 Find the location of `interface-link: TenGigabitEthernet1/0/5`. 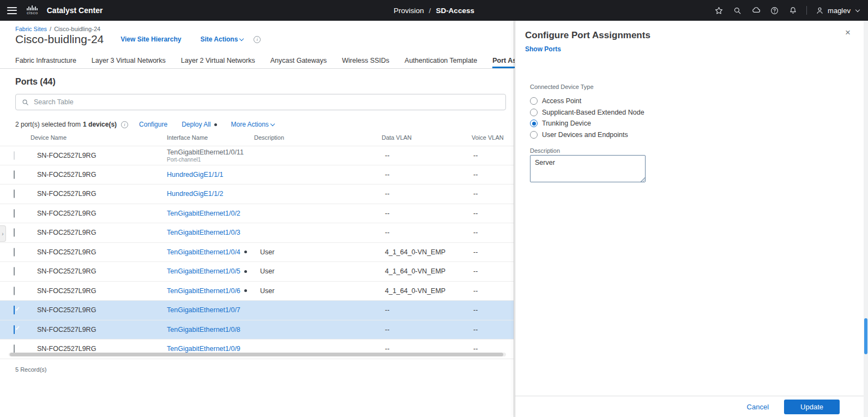

interface-link: TenGigabitEthernet1/0/5 is located at coordinates (204, 271).